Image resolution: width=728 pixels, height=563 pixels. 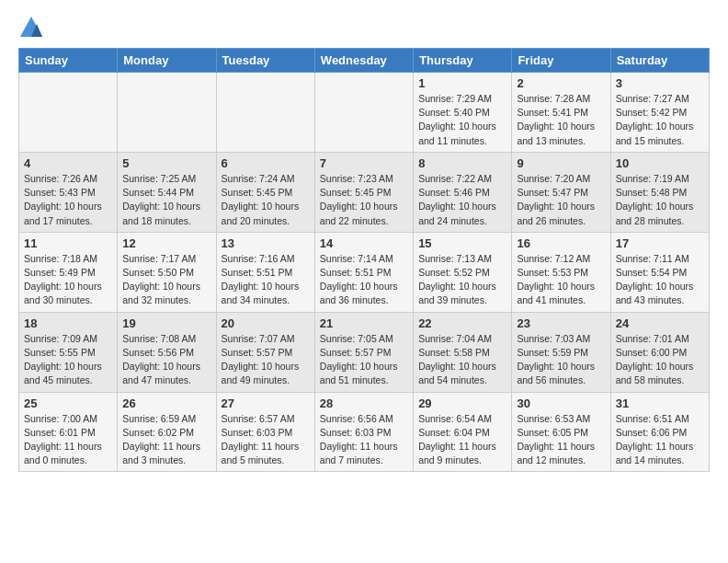 I want to click on calendar-cell: 19Sunrise: 7:08 AM Sunset: 5:56 PM Dayli…, so click(x=167, y=351).